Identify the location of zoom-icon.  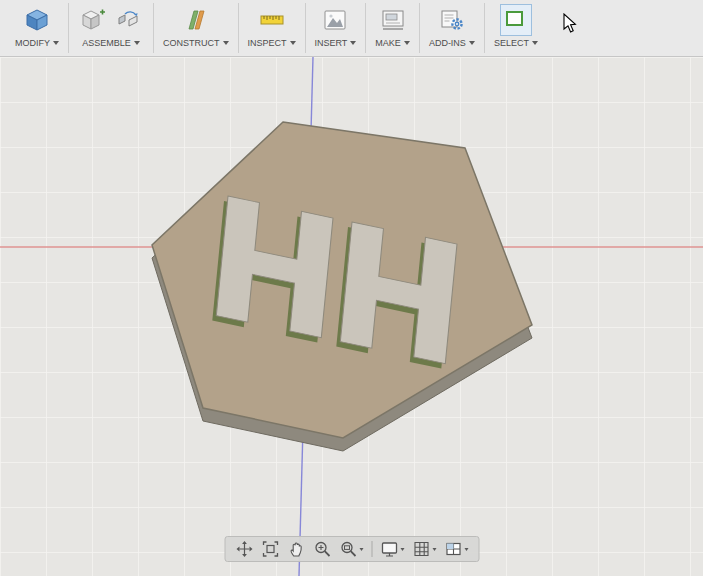
(322, 549).